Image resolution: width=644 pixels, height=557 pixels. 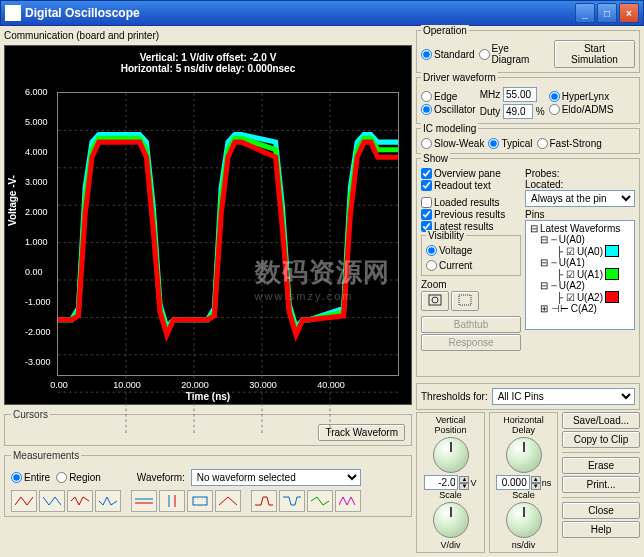 What do you see at coordinates (536, 486) in the screenshot?
I see `hdelay-down: ▼` at bounding box center [536, 486].